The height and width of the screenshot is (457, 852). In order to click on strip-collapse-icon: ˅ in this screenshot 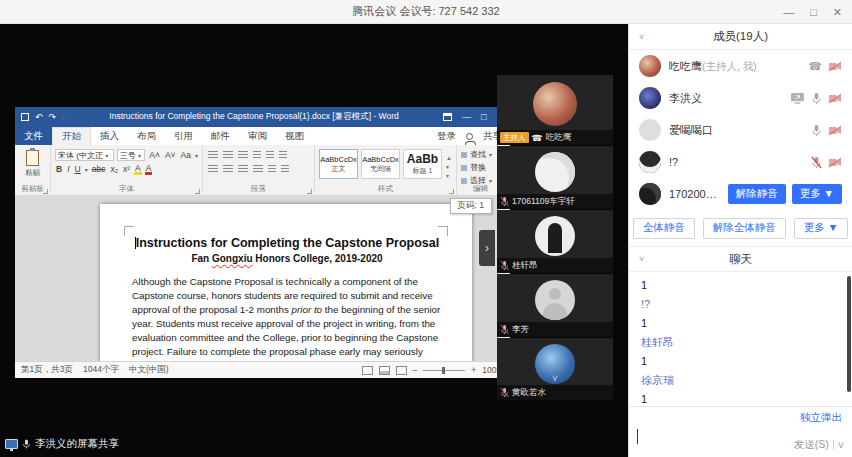, I will do `click(555, 378)`.